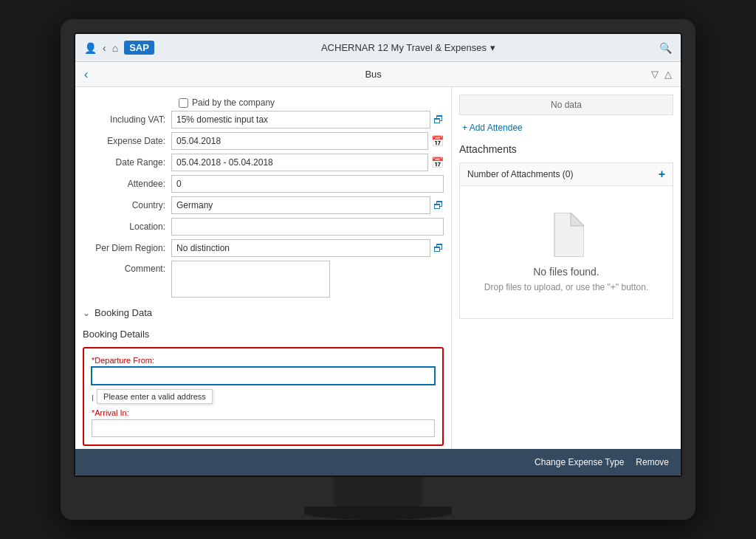 The width and height of the screenshot is (756, 539). I want to click on comment-textarea, so click(251, 279).